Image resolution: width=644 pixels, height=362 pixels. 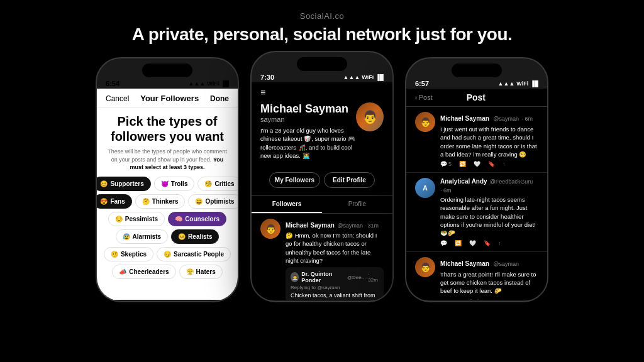 What do you see at coordinates (128, 254) in the screenshot?
I see `tag-skeptics: 🤨Skeptics` at bounding box center [128, 254].